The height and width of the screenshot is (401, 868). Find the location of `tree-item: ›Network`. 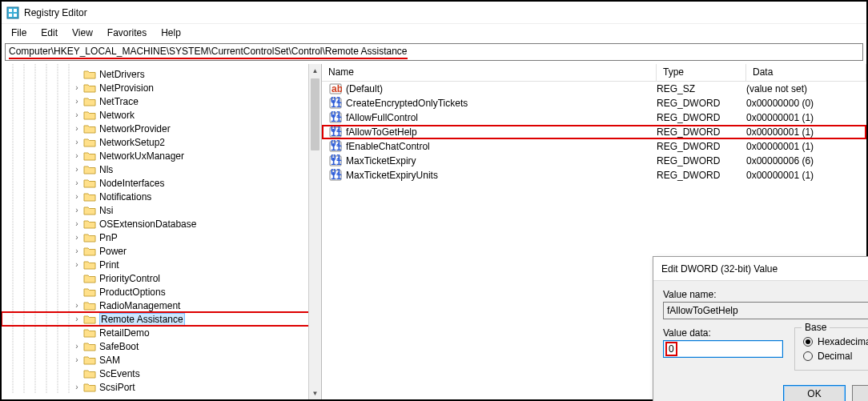

tree-item: ›Network is located at coordinates (162, 115).